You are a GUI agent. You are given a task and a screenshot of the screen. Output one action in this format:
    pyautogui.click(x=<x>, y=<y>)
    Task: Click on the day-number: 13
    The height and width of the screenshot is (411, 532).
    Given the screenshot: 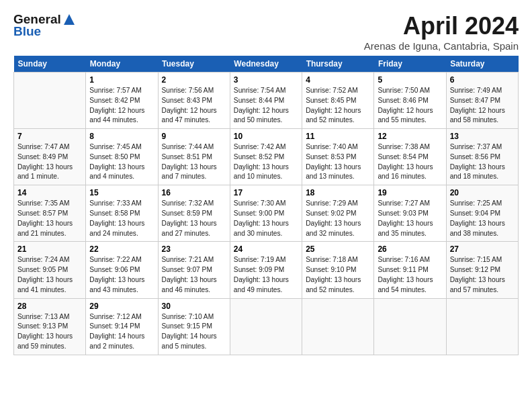 What is the action you would take?
    pyautogui.click(x=482, y=136)
    